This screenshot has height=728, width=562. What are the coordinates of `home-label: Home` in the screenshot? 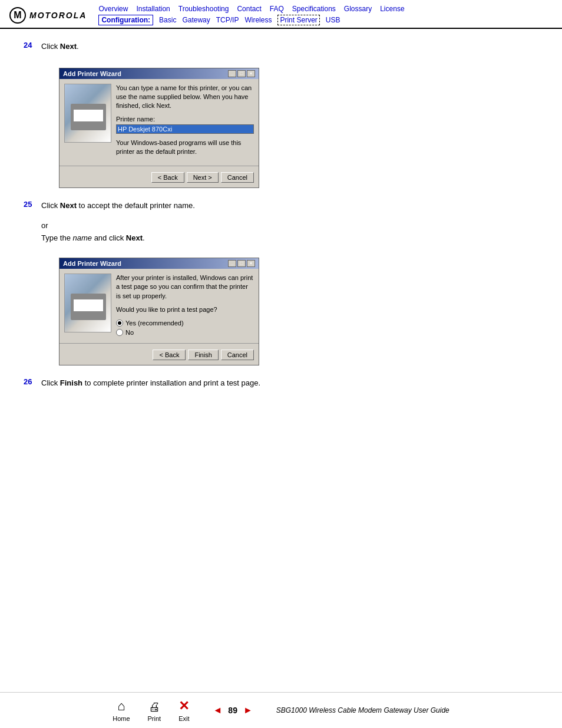 It's located at (121, 719).